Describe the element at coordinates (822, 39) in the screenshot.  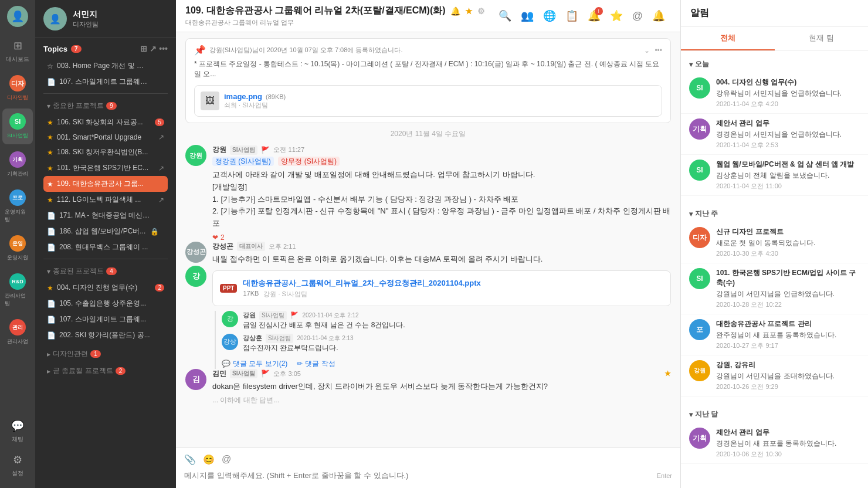
I see `tab-current-team: 현재 팀` at that location.